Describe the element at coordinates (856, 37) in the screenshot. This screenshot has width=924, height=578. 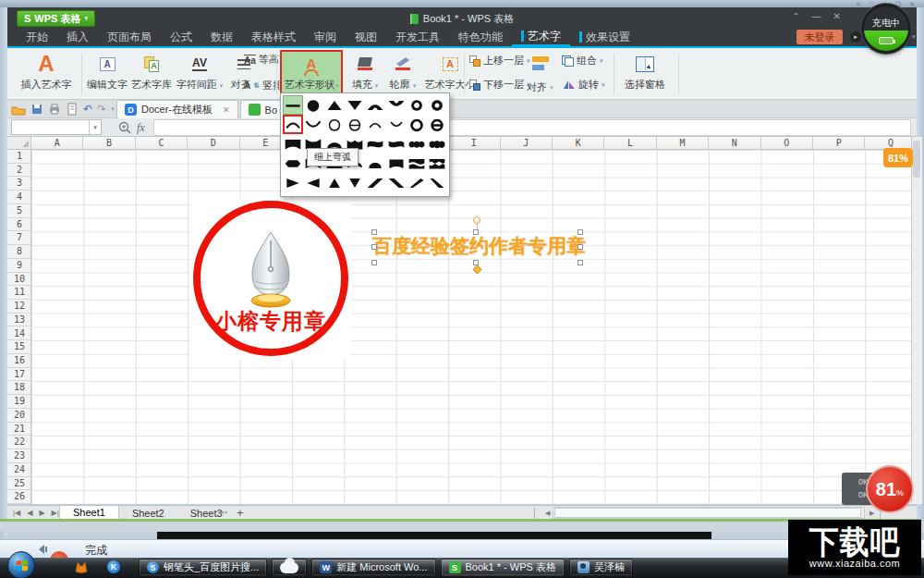
I see `skin-button: ▸` at that location.